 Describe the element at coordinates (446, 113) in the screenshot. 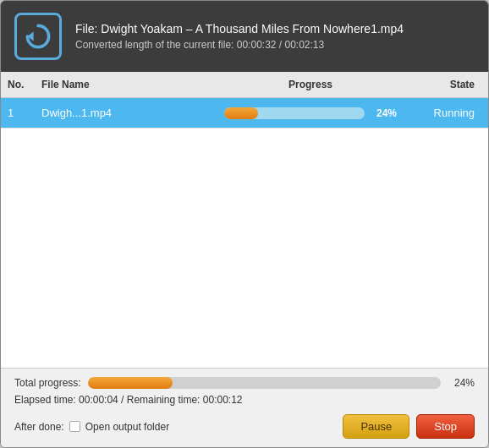

I see `cell-state: Running` at that location.